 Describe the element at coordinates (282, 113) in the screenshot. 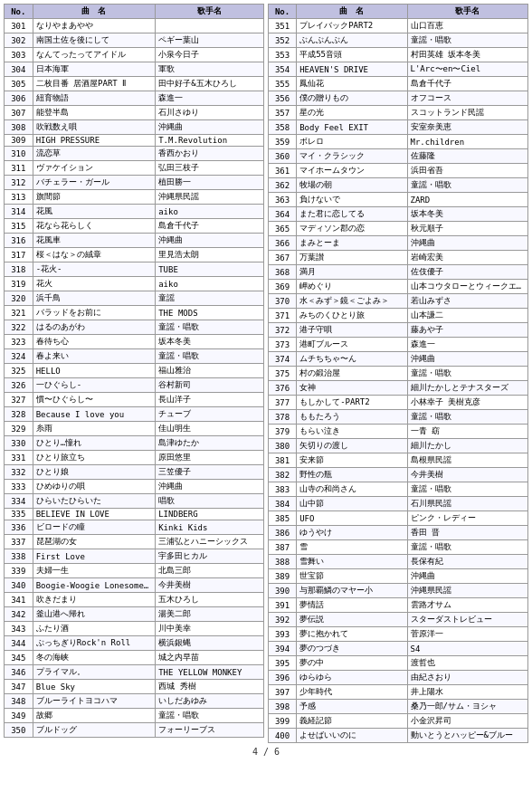

I see `row-number: 357` at that location.